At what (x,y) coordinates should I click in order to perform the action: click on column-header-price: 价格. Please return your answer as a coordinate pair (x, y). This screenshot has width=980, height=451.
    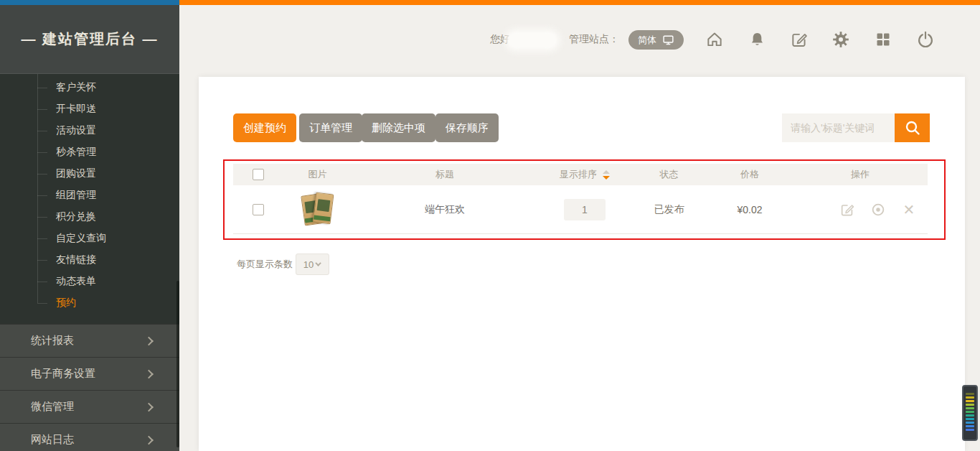
    Looking at the image, I should click on (750, 175).